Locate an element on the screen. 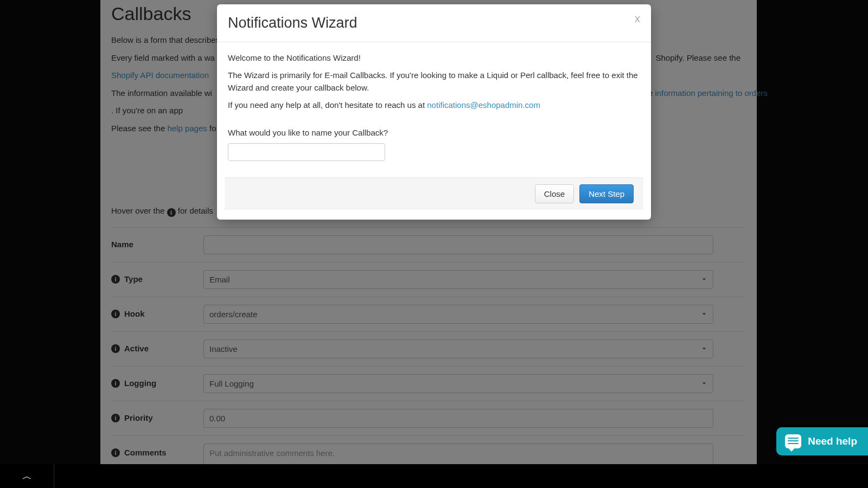 Image resolution: width=868 pixels, height=488 pixels. modal-footer: Close Next Step is located at coordinates (434, 194).